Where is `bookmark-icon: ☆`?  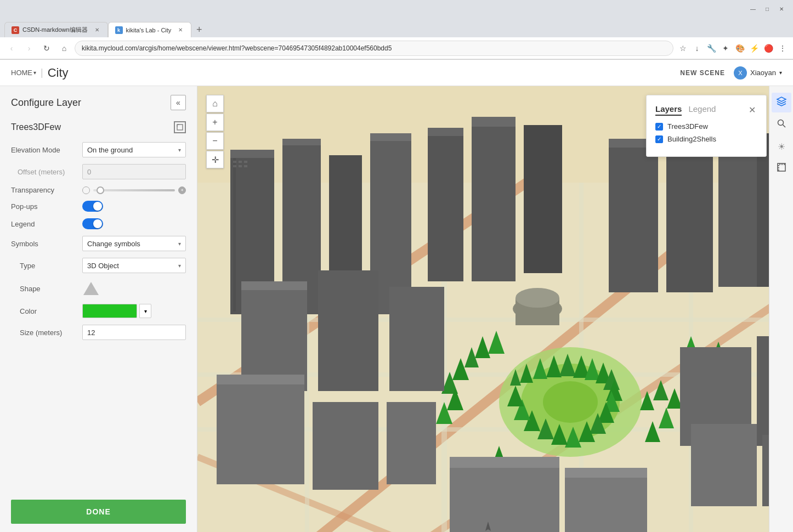 bookmark-icon: ☆ is located at coordinates (683, 48).